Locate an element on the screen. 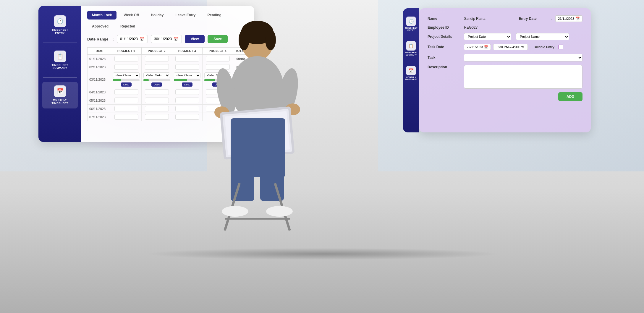 The width and height of the screenshot is (644, 313). desc-btn-p1: Desc is located at coordinates (127, 85).